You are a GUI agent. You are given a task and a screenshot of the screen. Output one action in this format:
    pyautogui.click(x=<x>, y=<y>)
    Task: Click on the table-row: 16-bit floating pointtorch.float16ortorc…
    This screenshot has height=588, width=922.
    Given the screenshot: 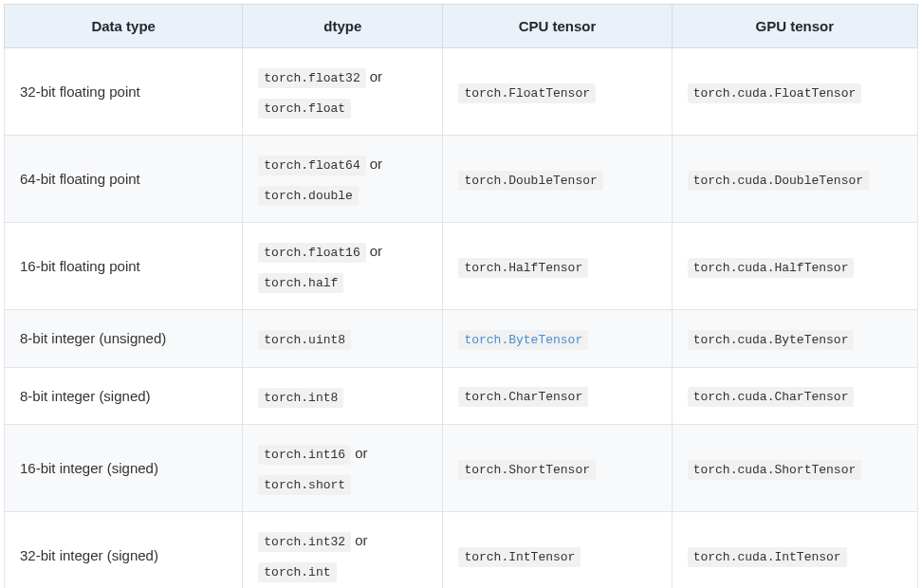 What is the action you would take?
    pyautogui.click(x=461, y=266)
    